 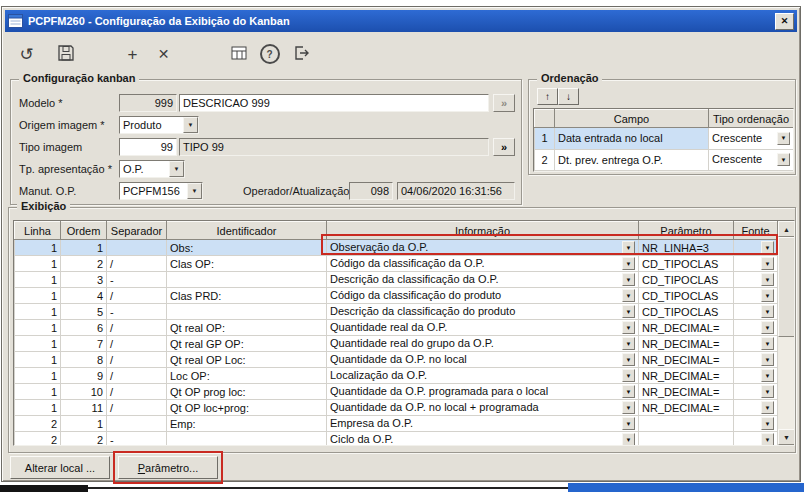 What do you see at coordinates (545, 160) in the screenshot?
I see `cell-num: 2` at bounding box center [545, 160].